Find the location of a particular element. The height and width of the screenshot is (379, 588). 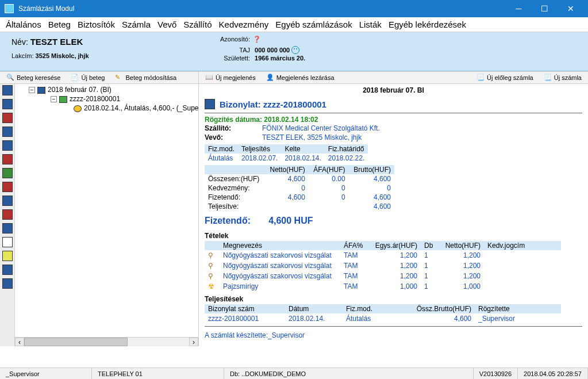

item-netto: 1,000 is located at coordinates (461, 286).